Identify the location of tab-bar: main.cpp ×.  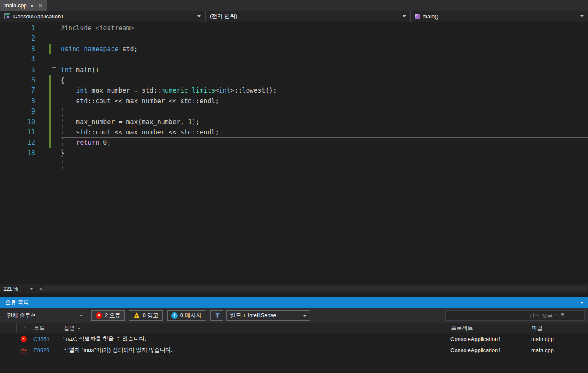
(294, 5).